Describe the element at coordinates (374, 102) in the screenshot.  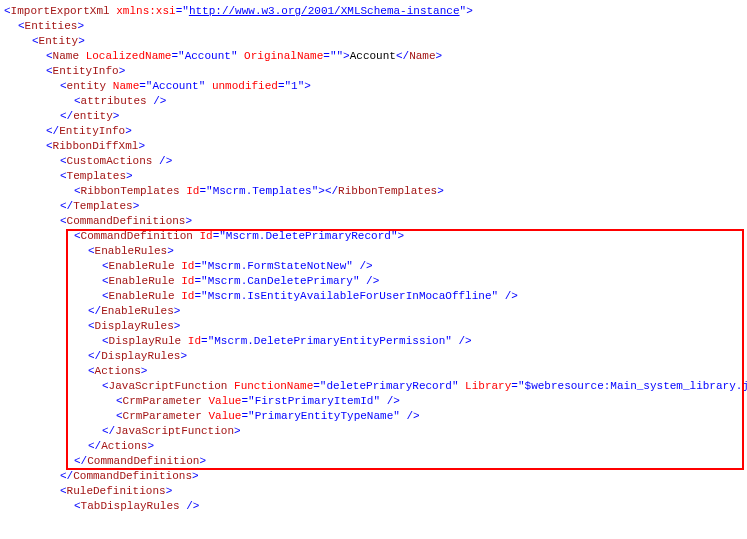
I see `code-line: <attributes />` at that location.